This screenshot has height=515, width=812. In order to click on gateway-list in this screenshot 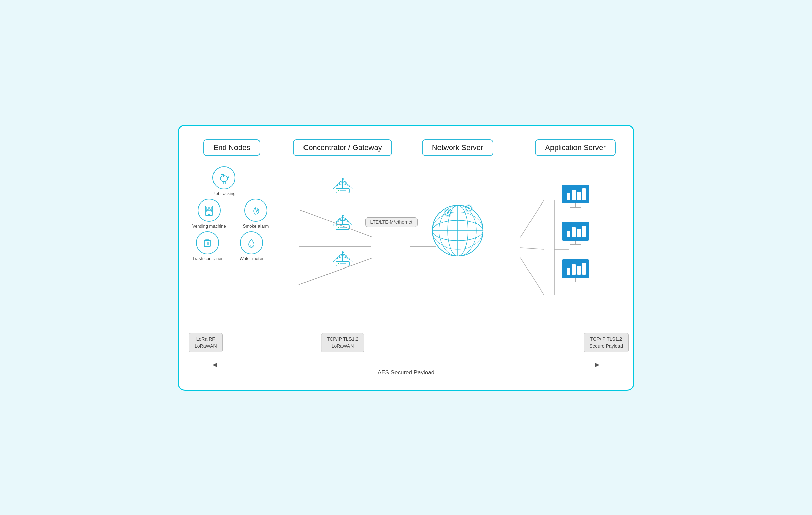, I will do `click(343, 220)`.